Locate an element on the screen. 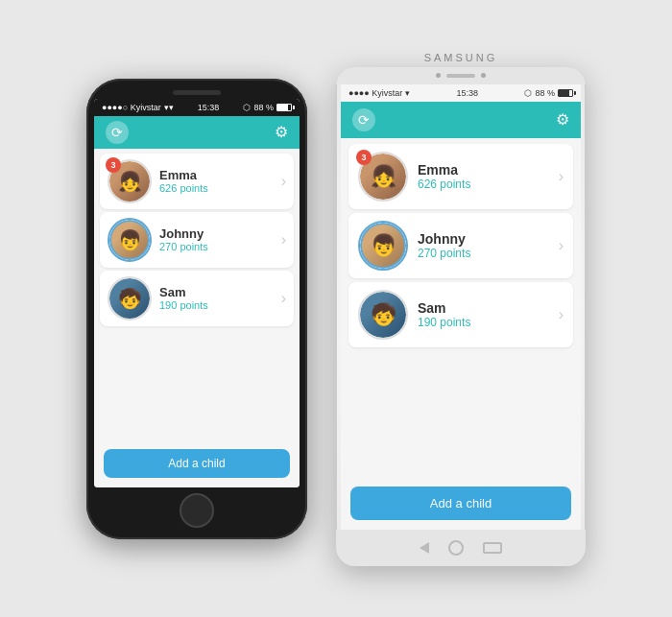  samsung-bottom-bar is located at coordinates (461, 548).